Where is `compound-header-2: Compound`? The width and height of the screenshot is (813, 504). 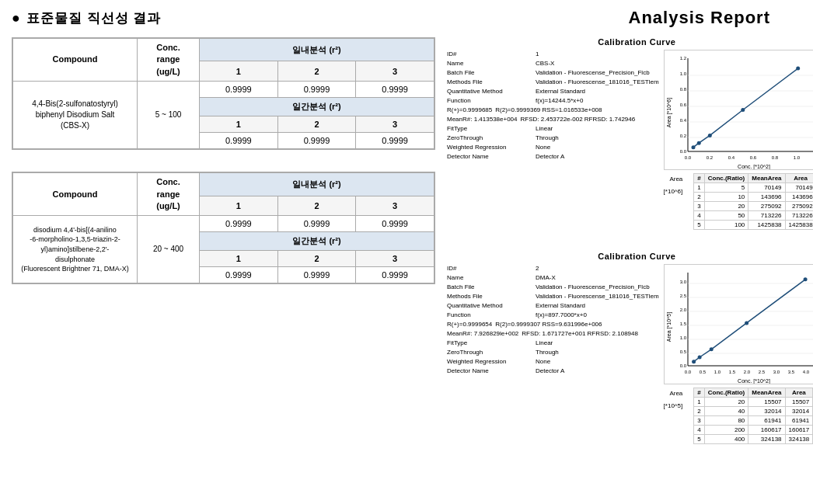 compound-header-2: Compound is located at coordinates (75, 194).